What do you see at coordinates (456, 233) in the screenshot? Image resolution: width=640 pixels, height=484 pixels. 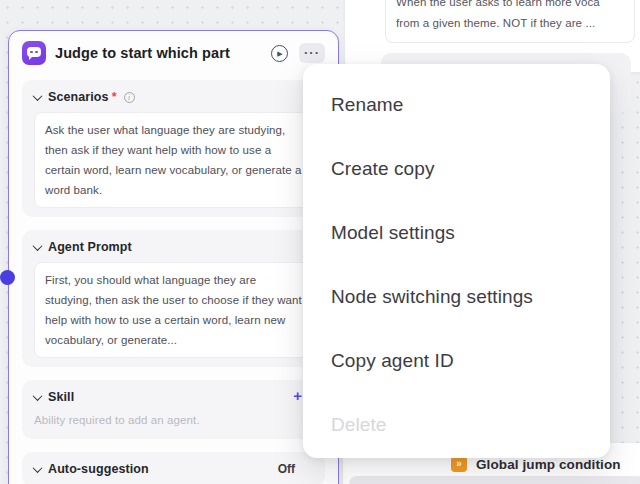 I see `menu-item-model-settings: Model settings` at bounding box center [456, 233].